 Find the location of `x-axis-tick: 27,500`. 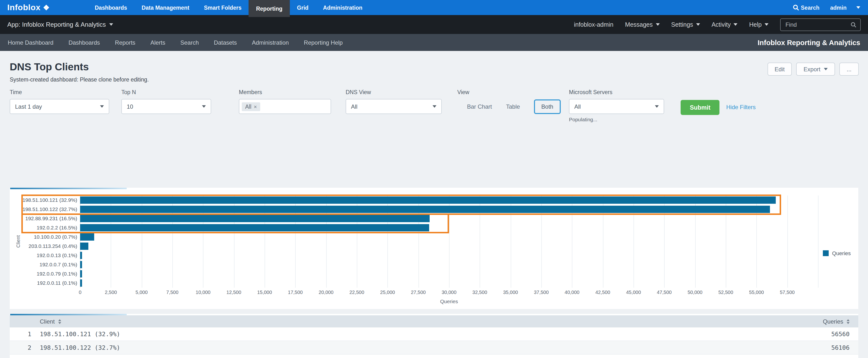

x-axis-tick: 27,500 is located at coordinates (418, 292).